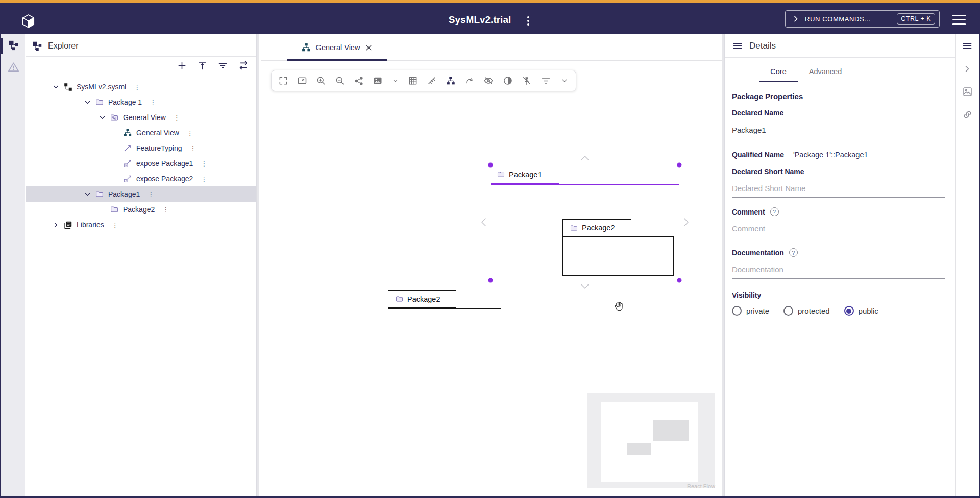  Describe the element at coordinates (321, 81) in the screenshot. I see `zoom-in-icon` at that location.